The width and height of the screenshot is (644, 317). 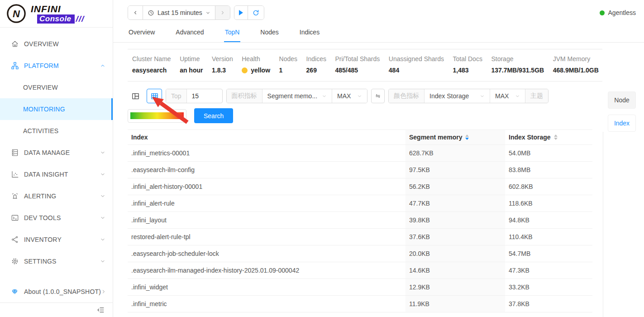 What do you see at coordinates (360, 204) in the screenshot?
I see `table-row: .infini_alert-rule47.7KB118.6KB` at bounding box center [360, 204].